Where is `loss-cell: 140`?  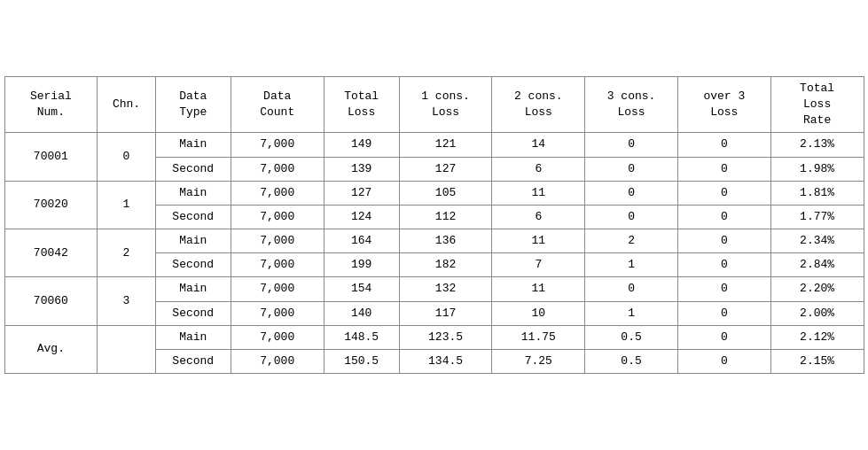
loss-cell: 140 is located at coordinates (362, 314).